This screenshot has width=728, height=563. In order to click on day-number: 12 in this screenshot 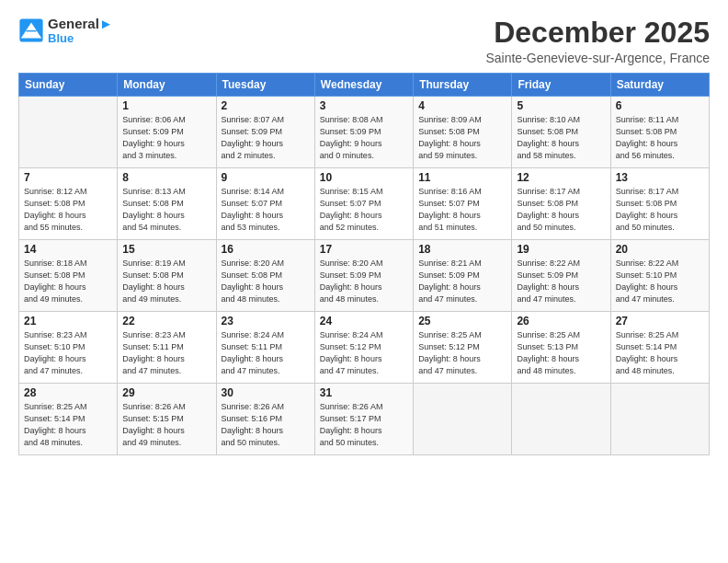, I will do `click(561, 178)`.